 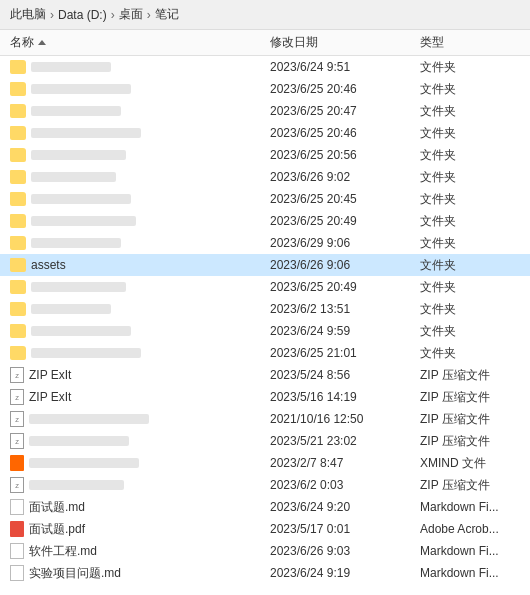 What do you see at coordinates (345, 463) in the screenshot?
I see `file-date: 2023/2/7 8:47` at bounding box center [345, 463].